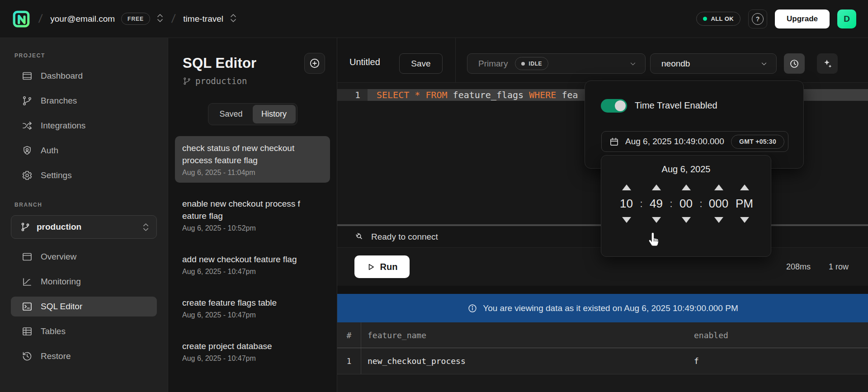  Describe the element at coordinates (627, 203) in the screenshot. I see `hour-value: 10` at that location.